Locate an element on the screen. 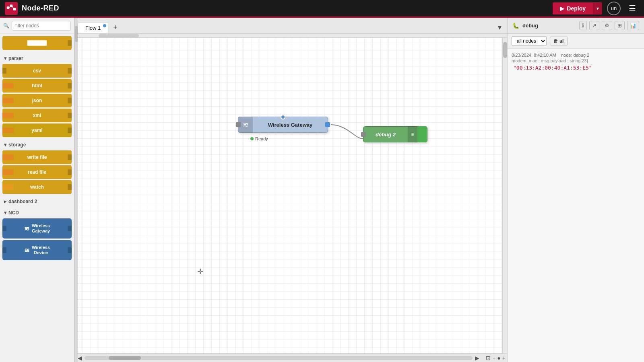 The height and width of the screenshot is (362, 644). node-top-connector is located at coordinates (283, 117).